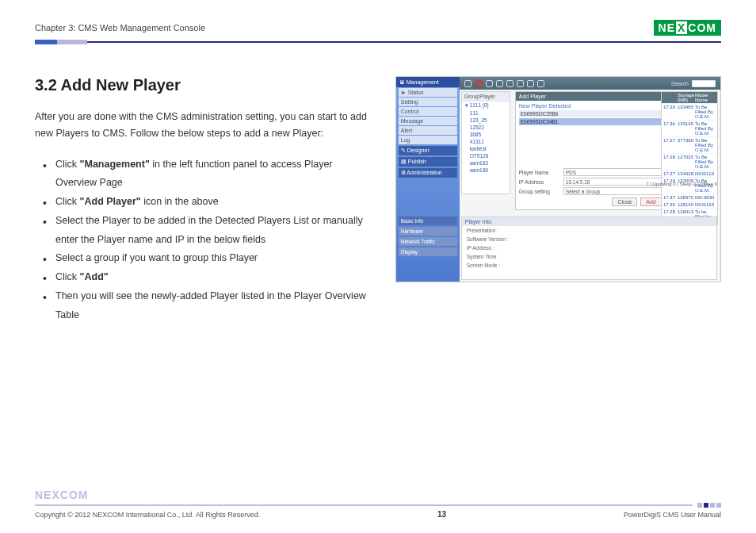 The width and height of the screenshot is (756, 533). What do you see at coordinates (428, 140) in the screenshot?
I see `sidebar-item-log: Log` at bounding box center [428, 140].